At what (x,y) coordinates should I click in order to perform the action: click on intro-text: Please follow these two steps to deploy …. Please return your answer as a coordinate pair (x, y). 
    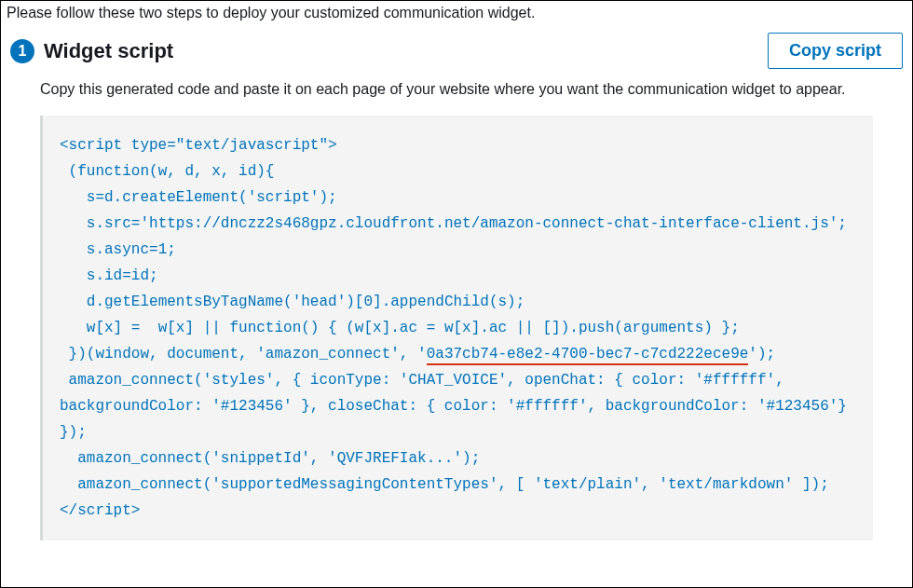
    Looking at the image, I should click on (456, 15).